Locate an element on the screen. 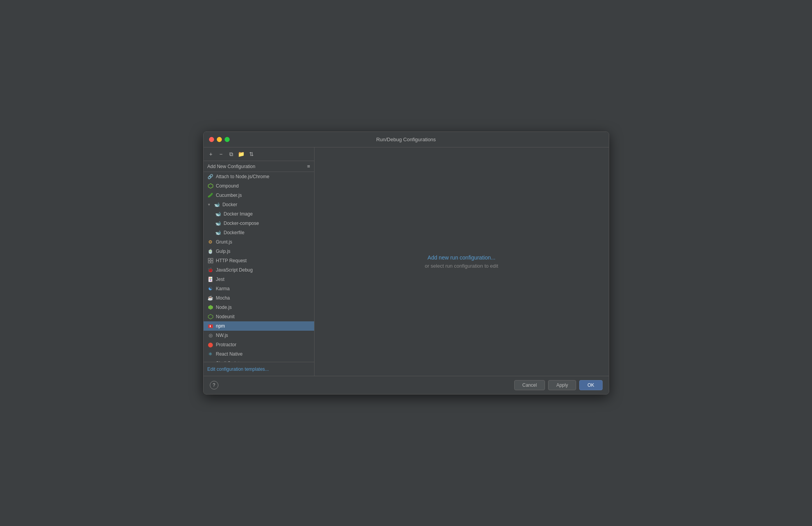 The height and width of the screenshot is (526, 812). sidebar-toolbar: + − ⧉ 📁 ⇅ is located at coordinates (259, 154).